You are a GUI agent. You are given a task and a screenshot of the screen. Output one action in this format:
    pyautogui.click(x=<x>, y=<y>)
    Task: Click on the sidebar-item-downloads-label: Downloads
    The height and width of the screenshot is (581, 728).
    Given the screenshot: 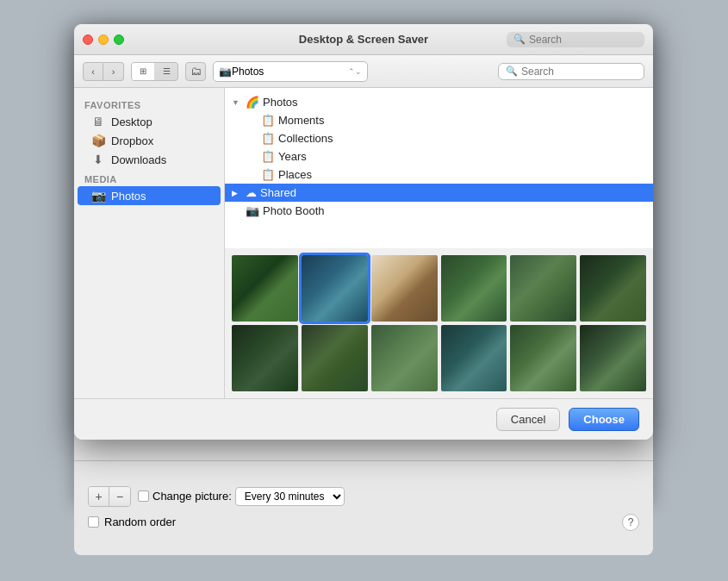 What is the action you would take?
    pyautogui.click(x=139, y=160)
    